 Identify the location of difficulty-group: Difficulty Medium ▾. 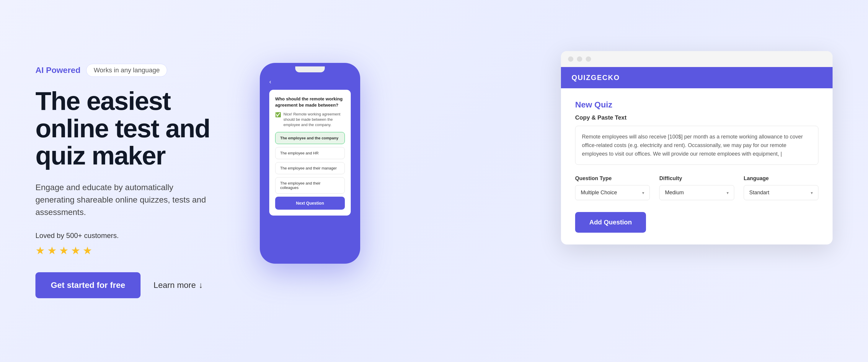
(697, 188).